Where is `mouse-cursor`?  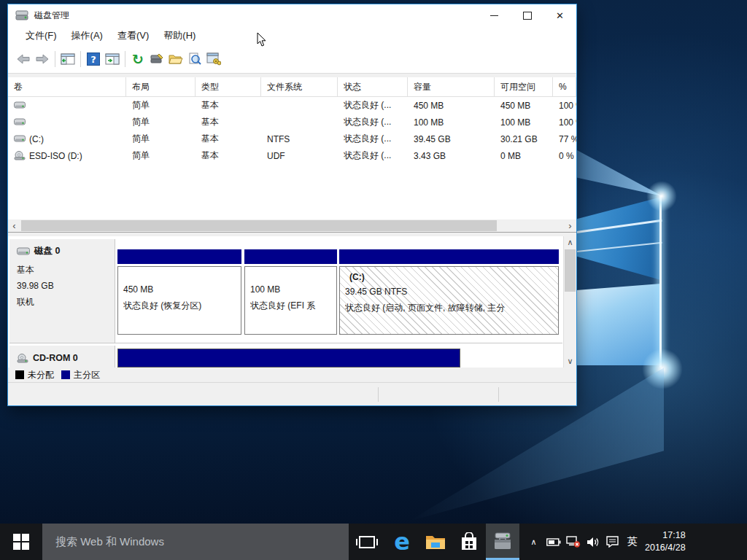
mouse-cursor is located at coordinates (262, 39).